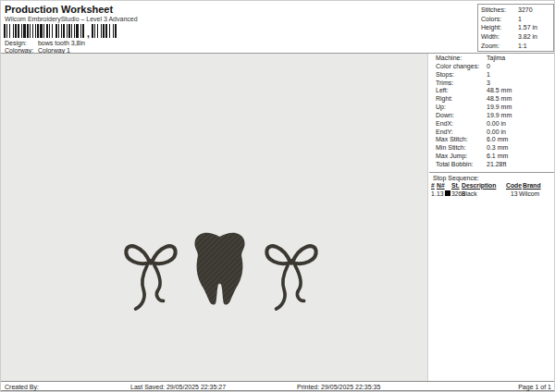 The width and height of the screenshot is (555, 392). Describe the element at coordinates (529, 194) in the screenshot. I see `row-brand: Wilcom` at that location.